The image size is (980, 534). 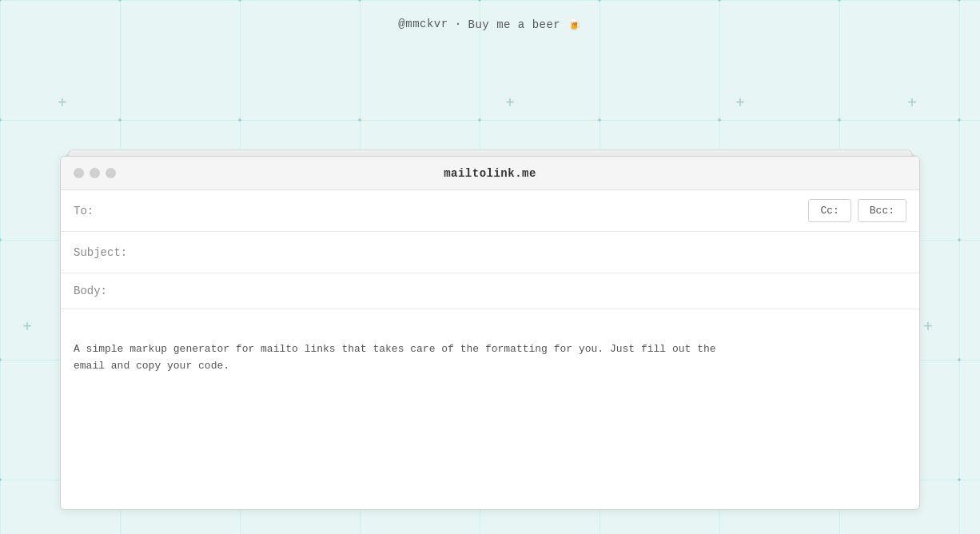 What do you see at coordinates (94, 173) in the screenshot?
I see `traffic-lights` at bounding box center [94, 173].